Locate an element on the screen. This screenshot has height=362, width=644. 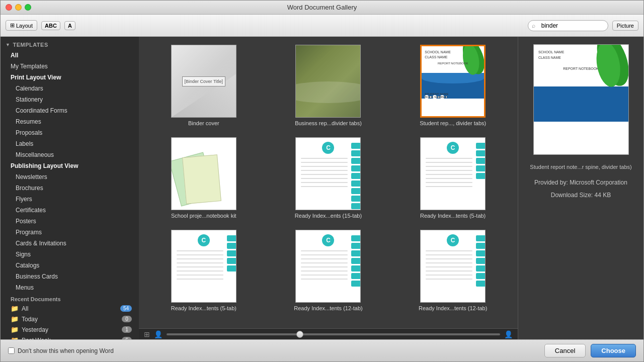
sidebar-item-my-templates: My Templates is located at coordinates (69, 66).